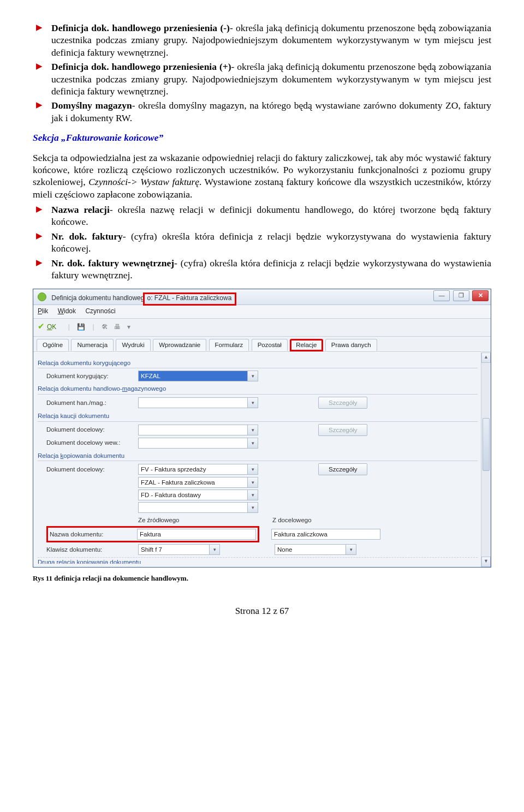 Image resolution: width=524 pixels, height=812 pixels. What do you see at coordinates (92, 550) in the screenshot?
I see `label-klawisz: Klawisz dokumentu:` at bounding box center [92, 550].